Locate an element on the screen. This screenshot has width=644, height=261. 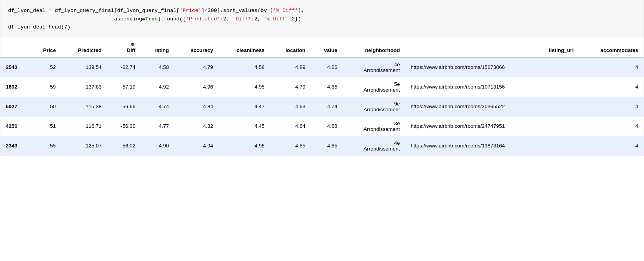
cell-rating: 4.90 is located at coordinates (158, 146).